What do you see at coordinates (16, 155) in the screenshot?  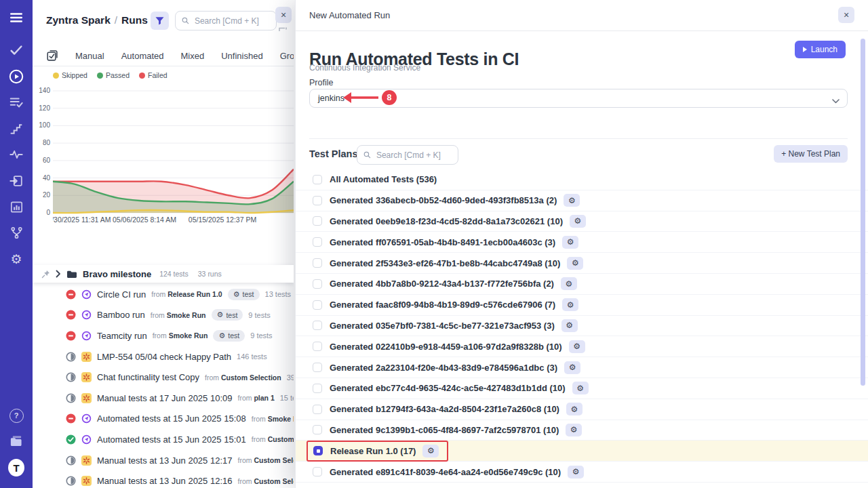 I see `pulse-icon` at bounding box center [16, 155].